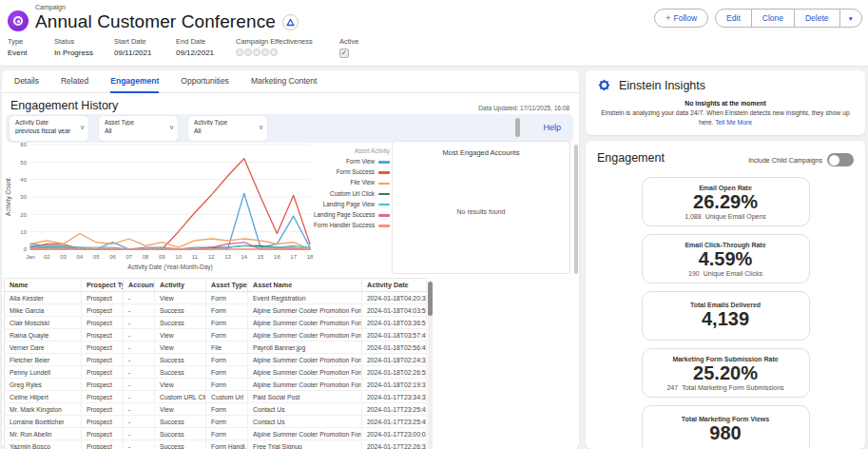 Image resolution: width=868 pixels, height=449 pixels. What do you see at coordinates (216, 409) in the screenshot?
I see `table-row: Mr. Mark KingstonProspect-ViewFormContac…` at bounding box center [216, 409].